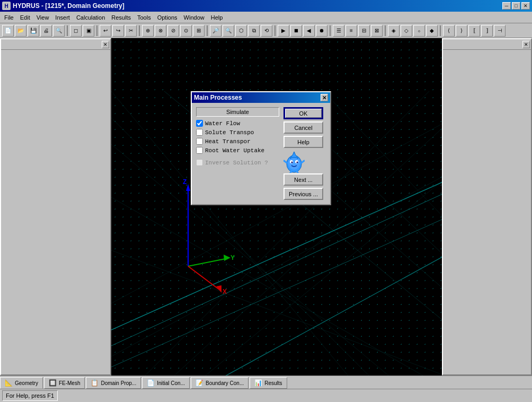 The height and width of the screenshot is (402, 532). Describe the element at coordinates (377, 31) in the screenshot. I see `toolbar-b19: ⊠` at that location.